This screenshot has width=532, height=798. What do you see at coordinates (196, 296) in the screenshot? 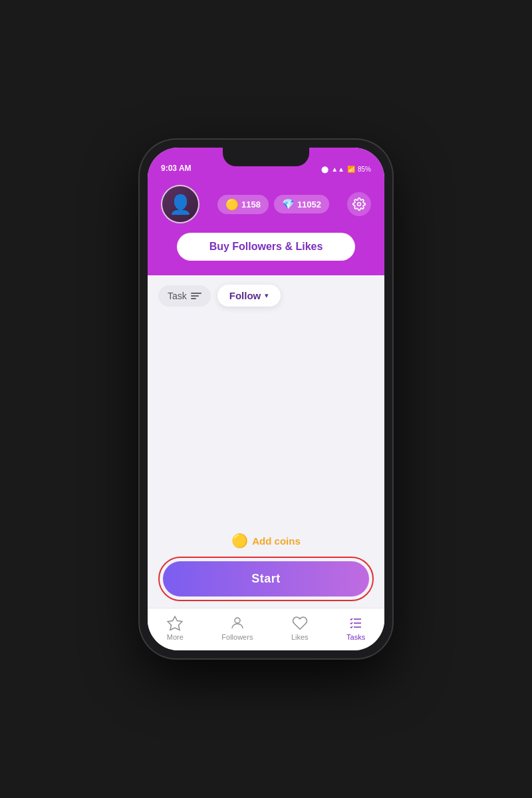
I see `filter-lines-icon` at bounding box center [196, 296].